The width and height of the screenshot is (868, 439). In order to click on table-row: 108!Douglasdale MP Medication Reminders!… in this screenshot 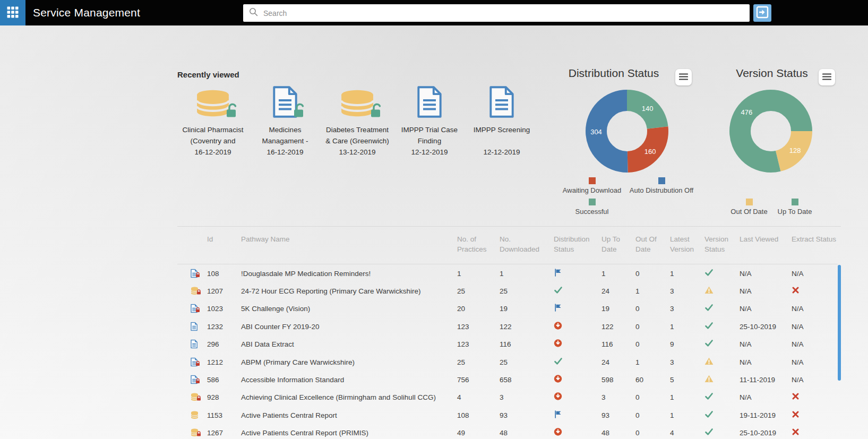, I will do `click(509, 273)`.